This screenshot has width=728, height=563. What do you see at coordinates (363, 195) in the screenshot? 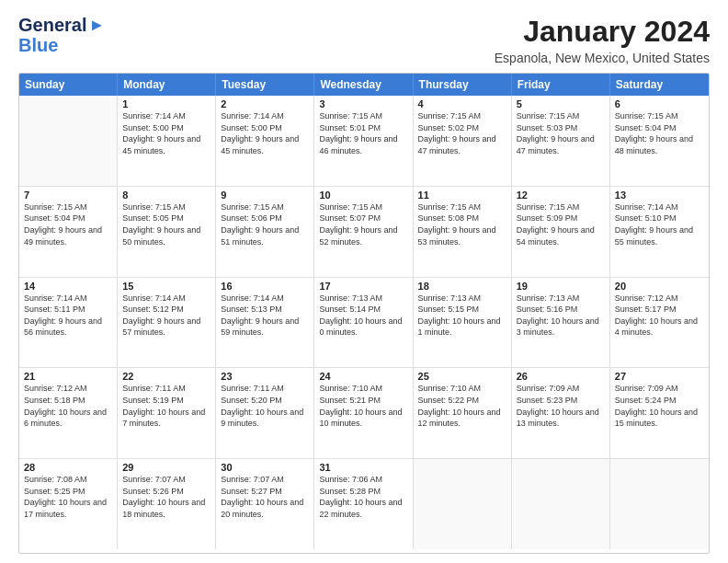
I see `day-number: 10` at bounding box center [363, 195].